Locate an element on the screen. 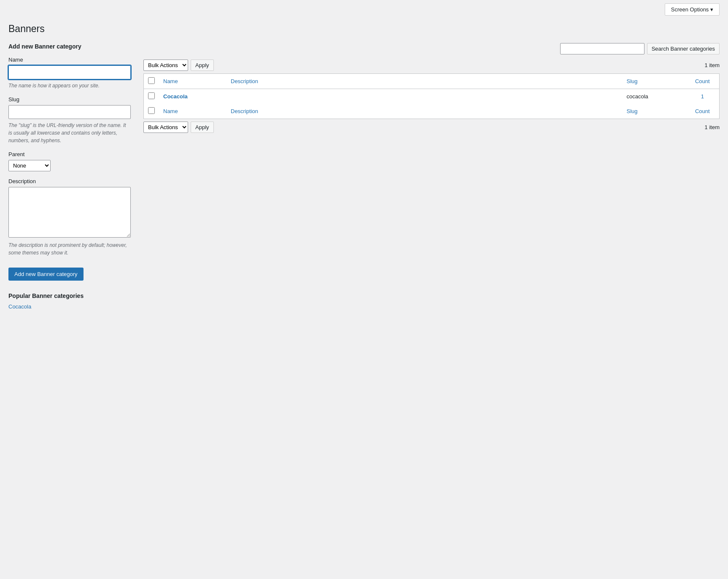 The height and width of the screenshot is (579, 728). slug-hint: The "slug" is the URL-friendly version o… is located at coordinates (70, 133).